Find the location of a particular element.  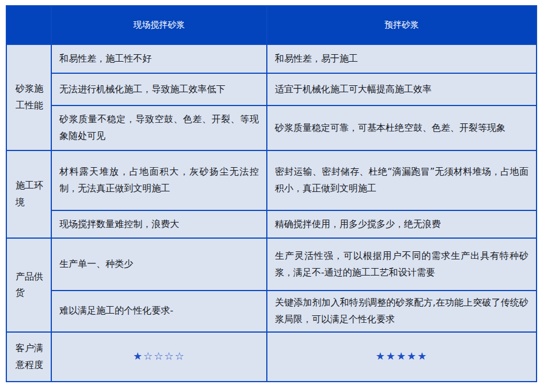

site-mixed-rating: ★☆☆☆☆ is located at coordinates (159, 357).